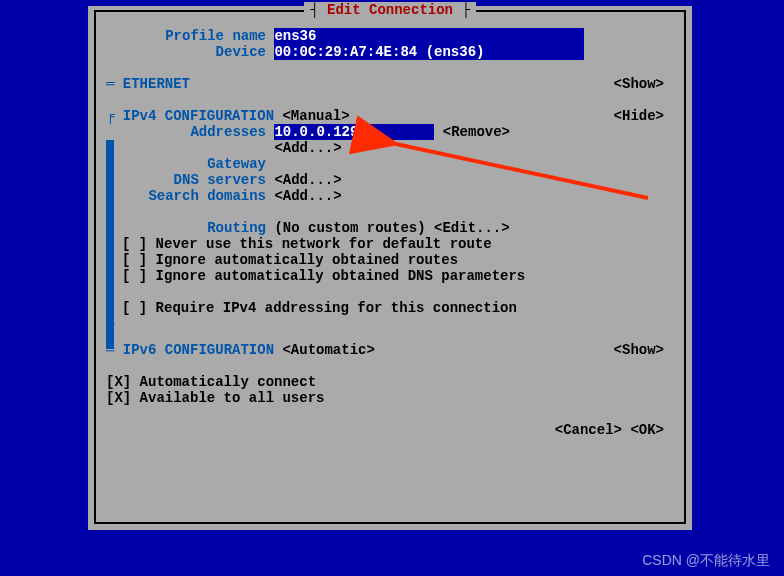 This screenshot has width=784, height=576. Describe the element at coordinates (316, 116) in the screenshot. I see `ipv4-mode-select: <Manual>` at that location.